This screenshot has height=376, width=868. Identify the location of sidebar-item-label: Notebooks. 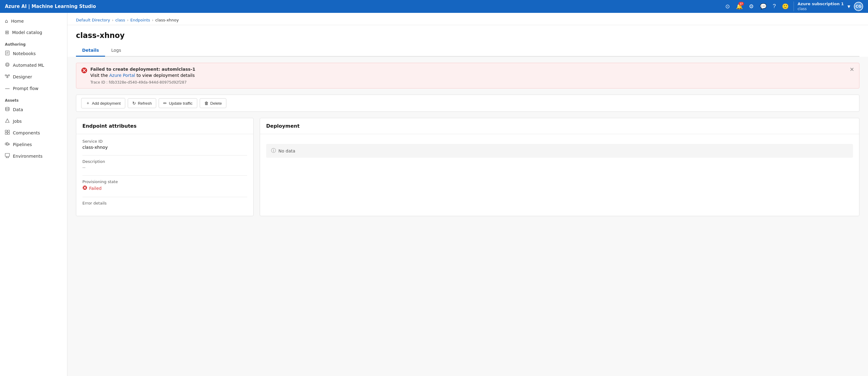
(24, 54).